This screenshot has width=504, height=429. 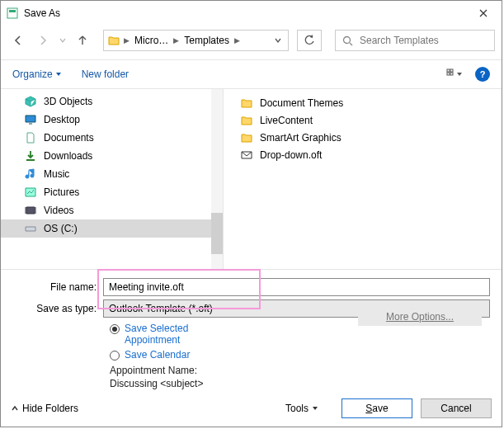 What do you see at coordinates (62, 120) in the screenshot?
I see `tree-item-label: Desktop` at bounding box center [62, 120].